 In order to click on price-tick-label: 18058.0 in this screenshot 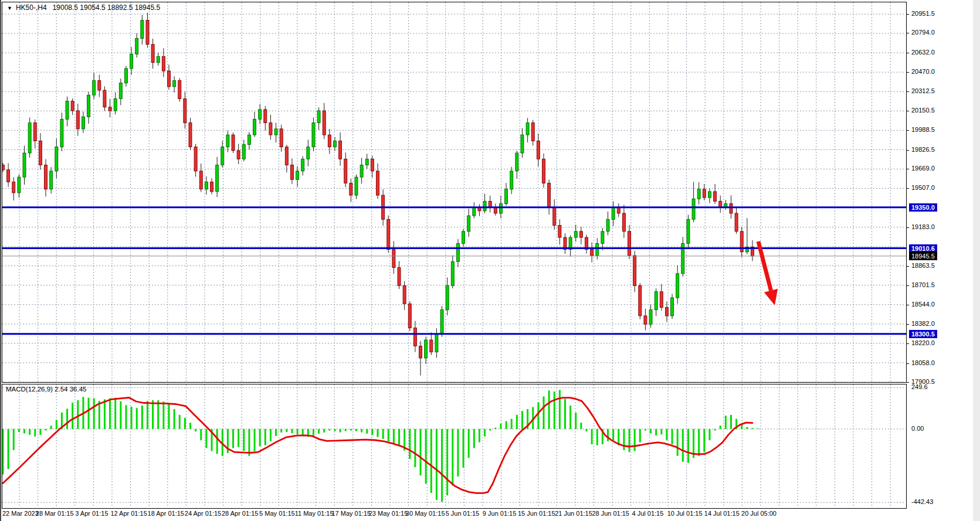, I will do `click(923, 363)`.